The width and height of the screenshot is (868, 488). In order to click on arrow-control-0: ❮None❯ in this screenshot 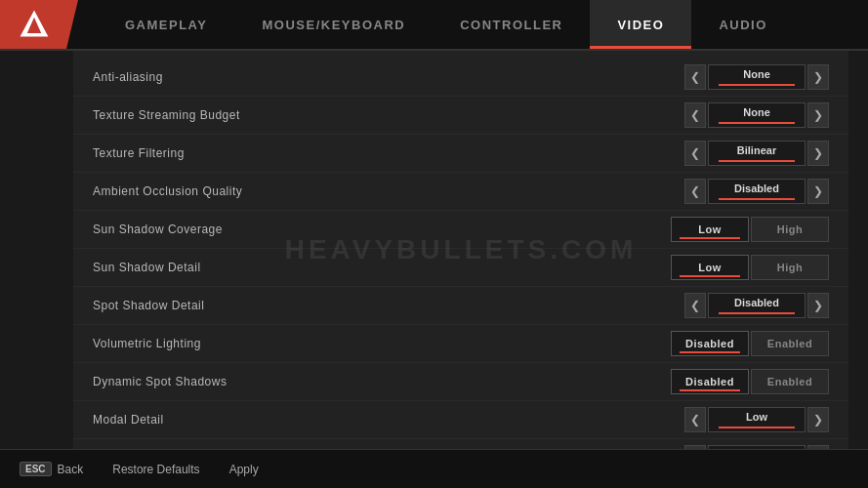, I will do `click(757, 77)`.